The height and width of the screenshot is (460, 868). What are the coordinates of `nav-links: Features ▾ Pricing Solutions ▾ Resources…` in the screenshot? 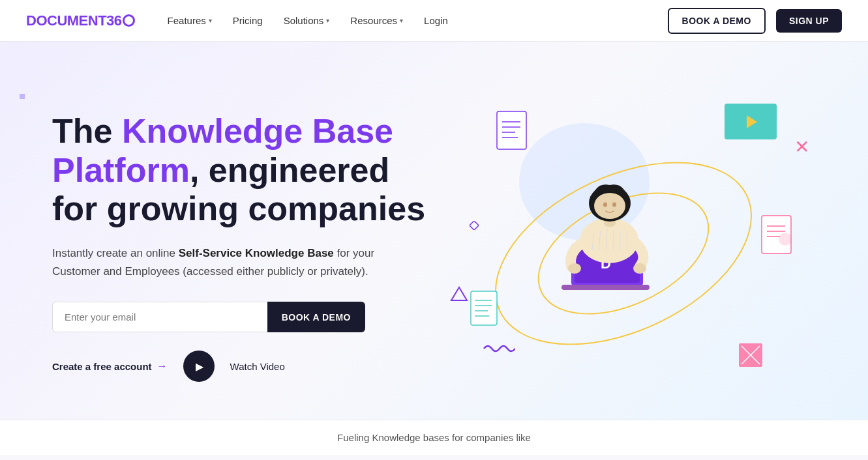 It's located at (417, 21).